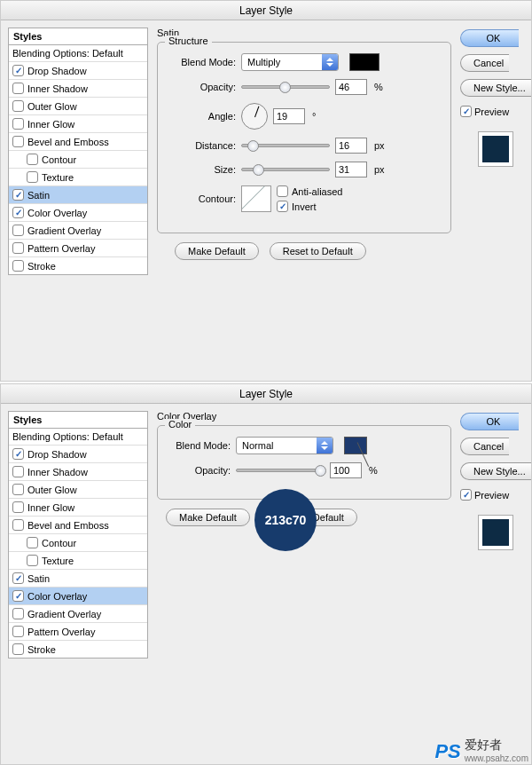 The image size is (532, 765). I want to click on window-title: Layer Style, so click(266, 394).